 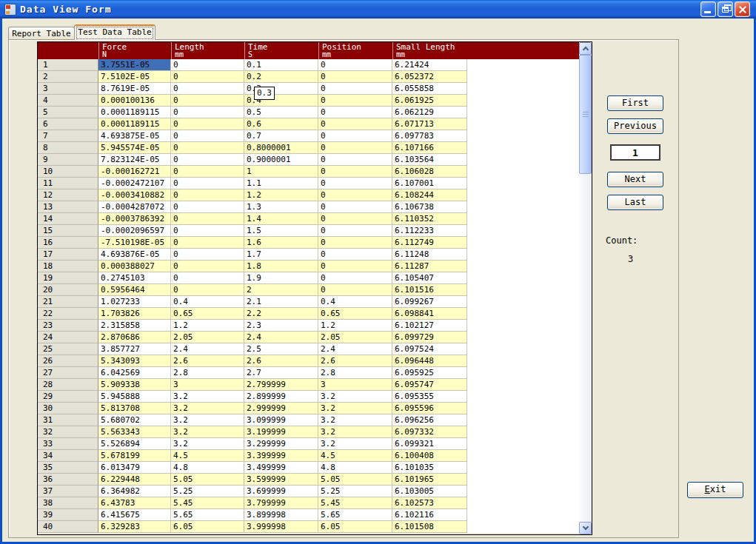 I want to click on table-cell: 5.563343, so click(x=135, y=432).